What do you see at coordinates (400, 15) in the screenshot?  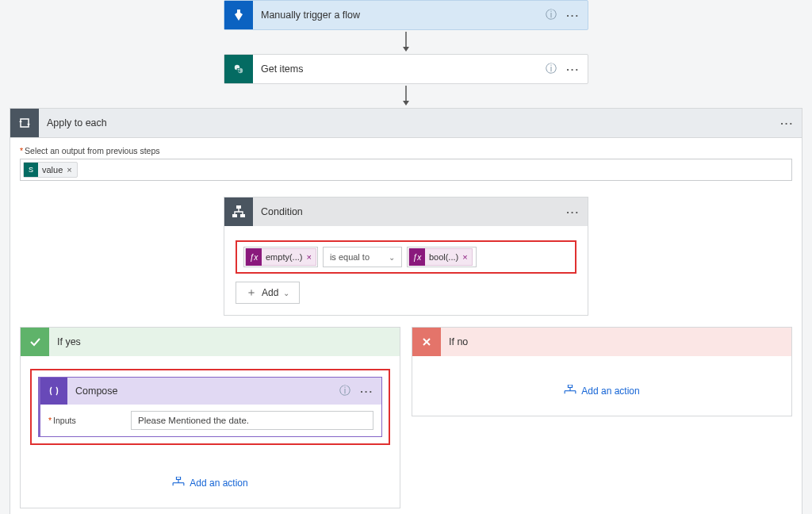 I see `trigger-title: Manually trigger a flow` at bounding box center [400, 15].